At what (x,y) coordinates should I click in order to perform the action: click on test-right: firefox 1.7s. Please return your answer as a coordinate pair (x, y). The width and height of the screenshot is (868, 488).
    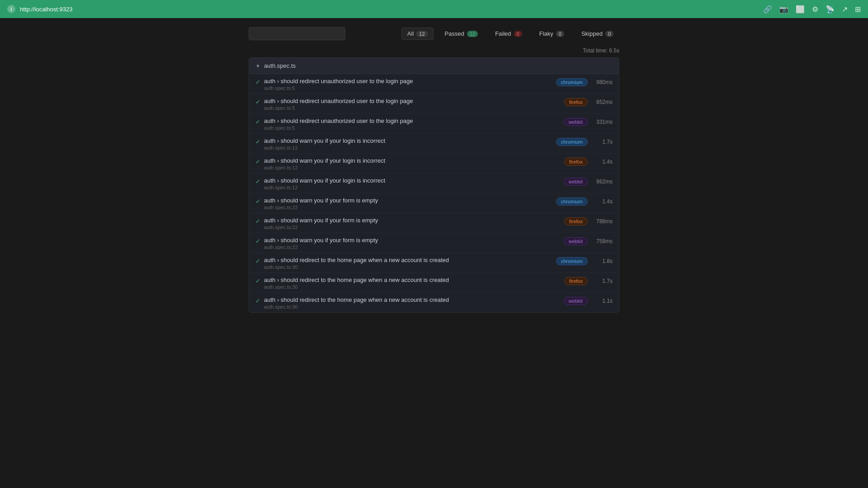
    Looking at the image, I should click on (589, 281).